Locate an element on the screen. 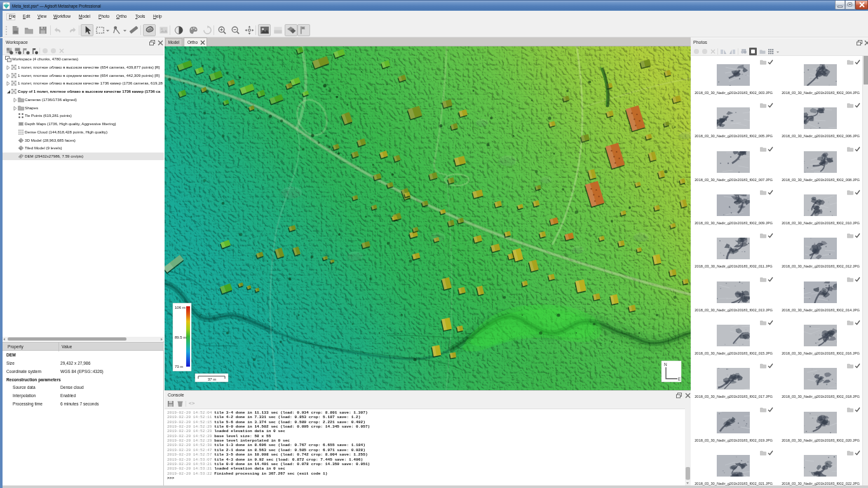  svg-text: 106 m is located at coordinates (180, 308).